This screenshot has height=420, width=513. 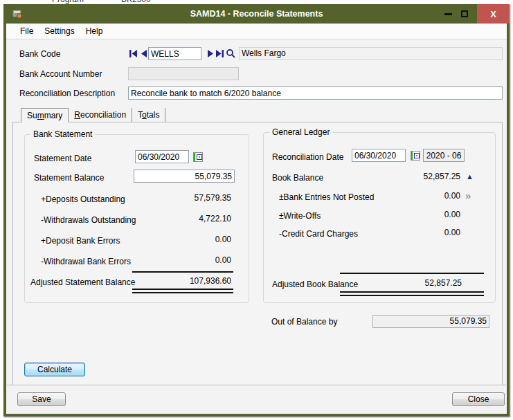 What do you see at coordinates (316, 93) in the screenshot?
I see `reconciliation-description-input` at bounding box center [316, 93].